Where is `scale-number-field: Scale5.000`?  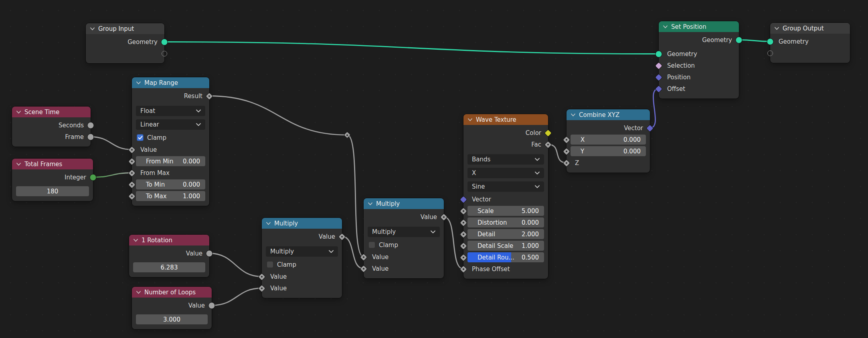 scale-number-field: Scale5.000 is located at coordinates (506, 211).